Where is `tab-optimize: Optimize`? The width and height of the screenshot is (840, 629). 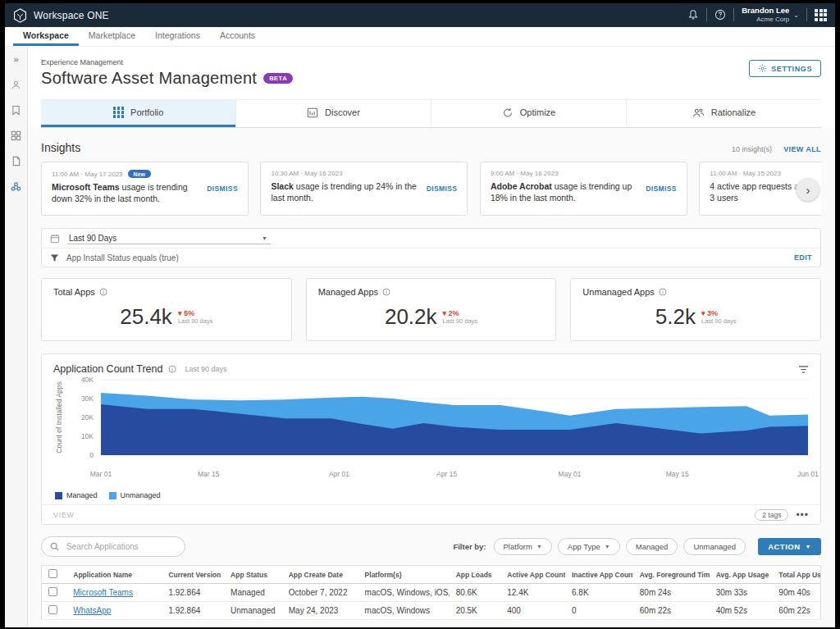 tab-optimize: Optimize is located at coordinates (528, 113).